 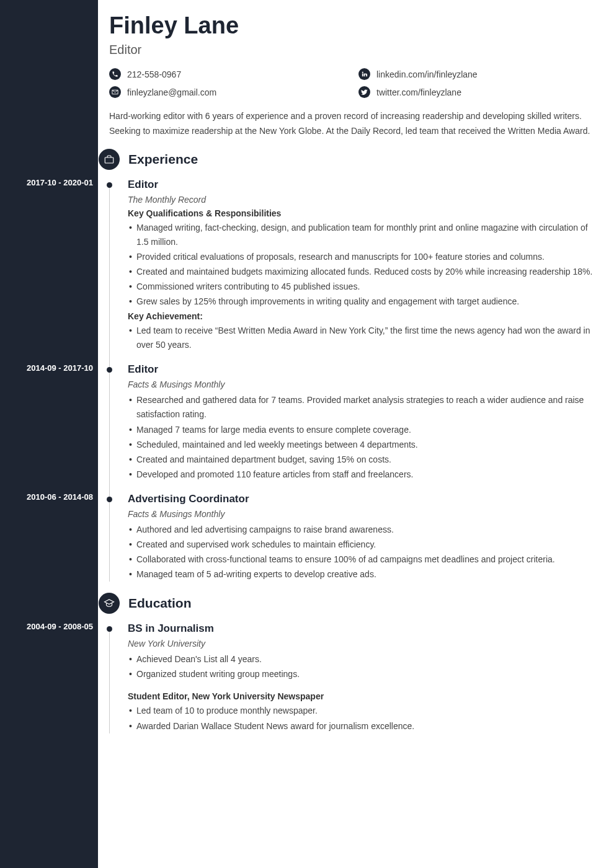 I want to click on contact-grid: 212-558-0967 linkedin.com/in/finleyzlane…, so click(x=352, y=83).